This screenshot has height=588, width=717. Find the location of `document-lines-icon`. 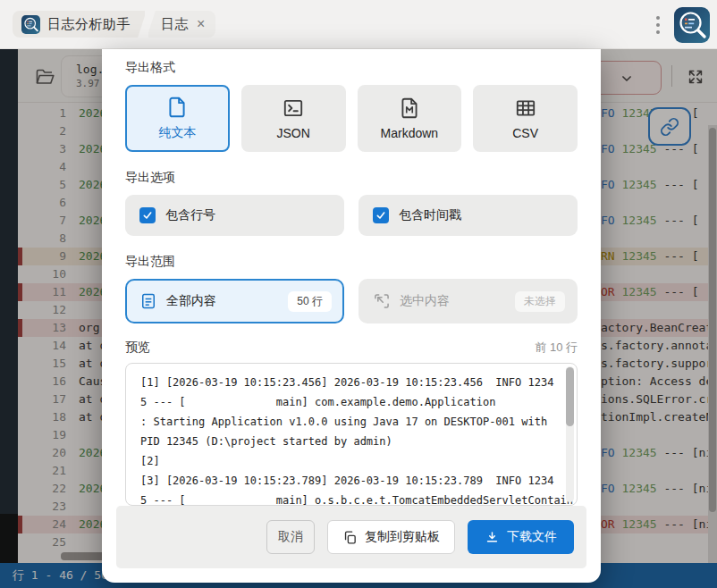

document-lines-icon is located at coordinates (148, 301).